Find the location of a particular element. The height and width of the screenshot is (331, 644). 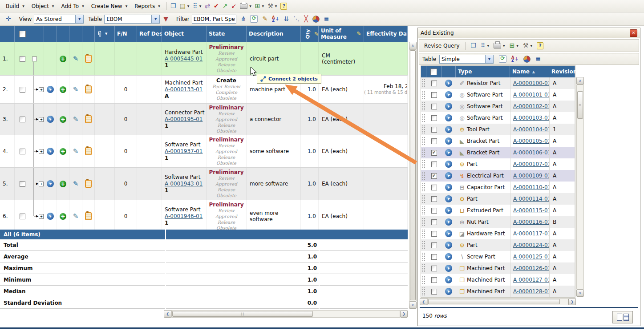

scroll-up-icon: ∧ is located at coordinates (580, 81).